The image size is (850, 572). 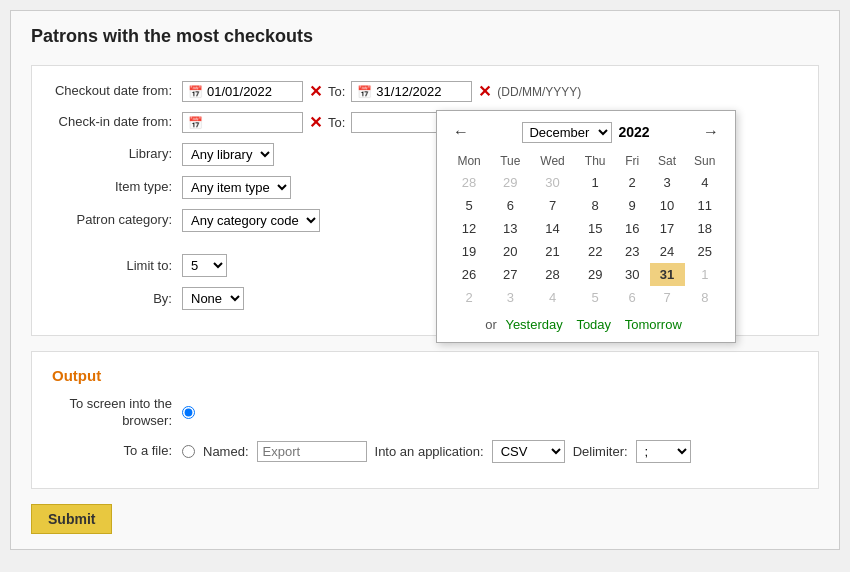 I want to click on cal-cell-3-4: 23, so click(x=632, y=252).